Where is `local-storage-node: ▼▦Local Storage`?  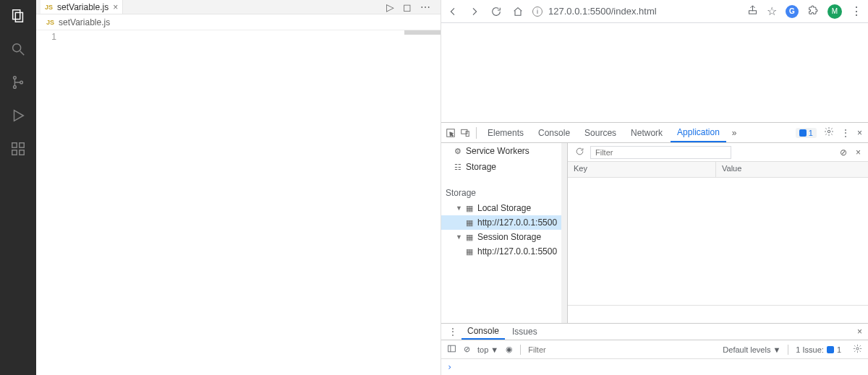 local-storage-node: ▼▦Local Storage is located at coordinates (504, 208).